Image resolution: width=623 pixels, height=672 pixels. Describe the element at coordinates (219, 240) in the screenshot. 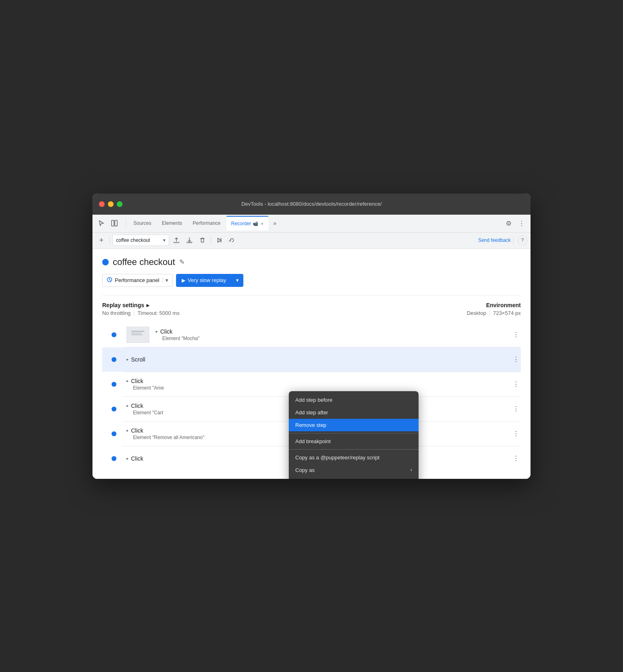

I see `play-recording-icon` at that location.